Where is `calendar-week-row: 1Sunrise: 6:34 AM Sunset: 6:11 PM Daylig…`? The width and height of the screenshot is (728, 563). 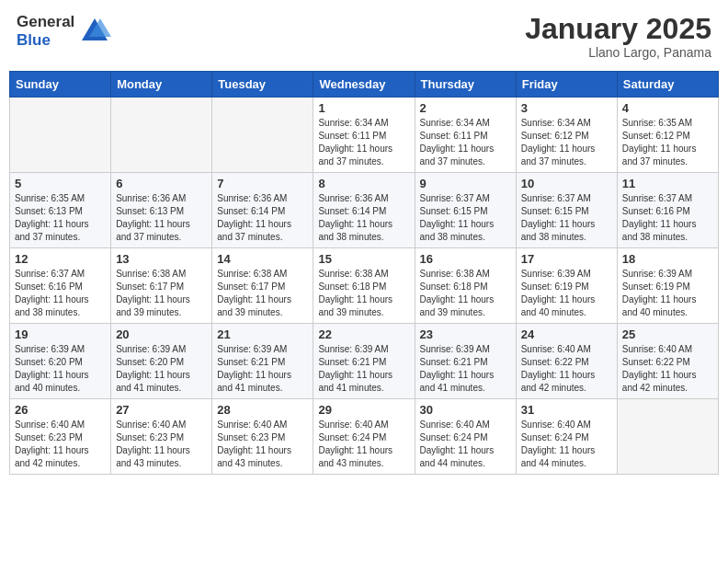
calendar-week-row: 1Sunrise: 6:34 AM Sunset: 6:11 PM Daylig… is located at coordinates (364, 135).